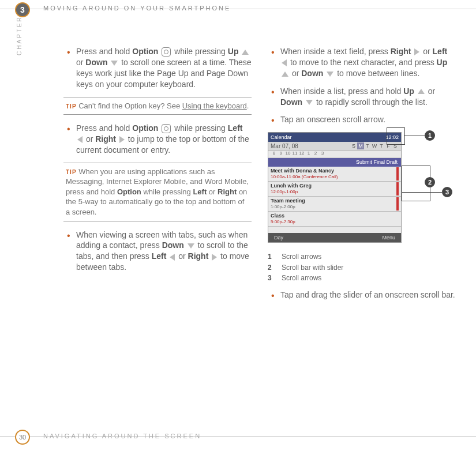 Image resolution: width=476 pixels, height=451 pixels. I want to click on page-footer: 30 NAVIGATING AROUND THE SCREEN, so click(238, 437).